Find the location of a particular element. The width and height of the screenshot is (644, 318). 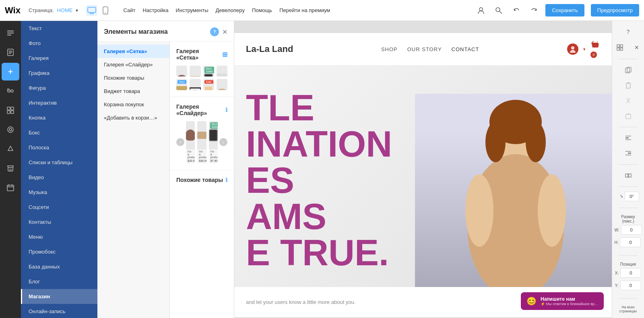

avatar is located at coordinates (573, 49).